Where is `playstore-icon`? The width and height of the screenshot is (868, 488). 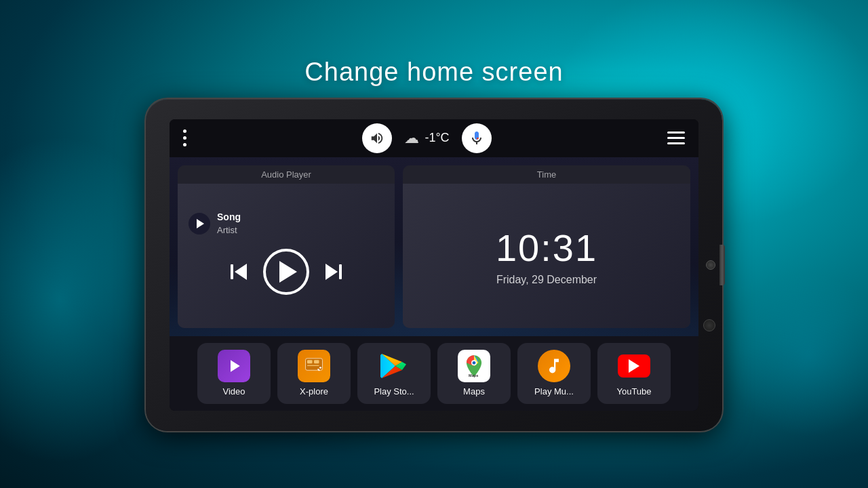
playstore-icon is located at coordinates (394, 366).